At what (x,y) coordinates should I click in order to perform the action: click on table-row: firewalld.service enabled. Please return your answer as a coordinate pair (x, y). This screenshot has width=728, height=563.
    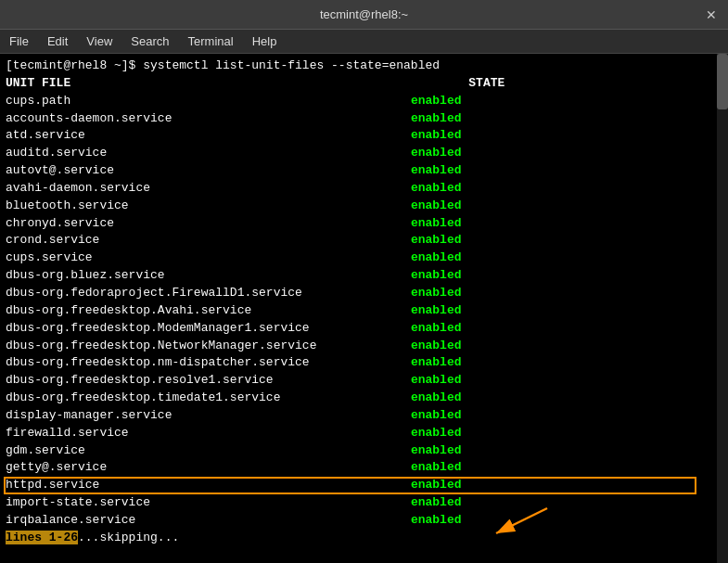
    Looking at the image, I should click on (358, 434).